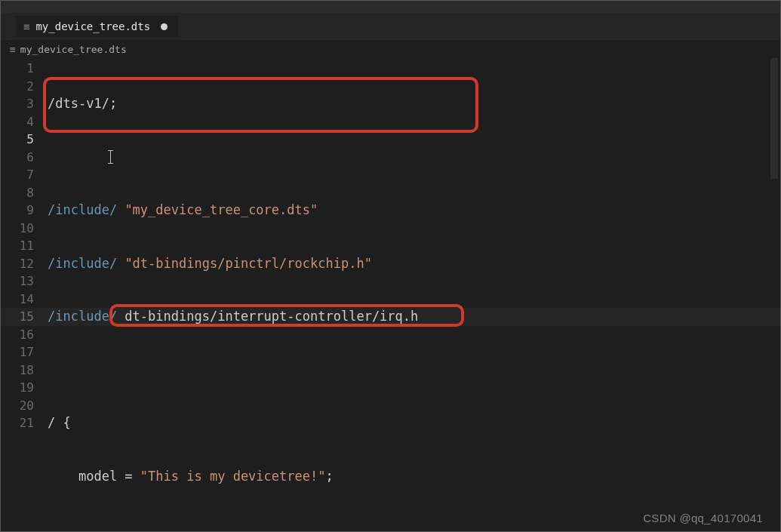 Image resolution: width=781 pixels, height=532 pixels. Describe the element at coordinates (17, 406) in the screenshot. I see `line-number: 20` at that location.